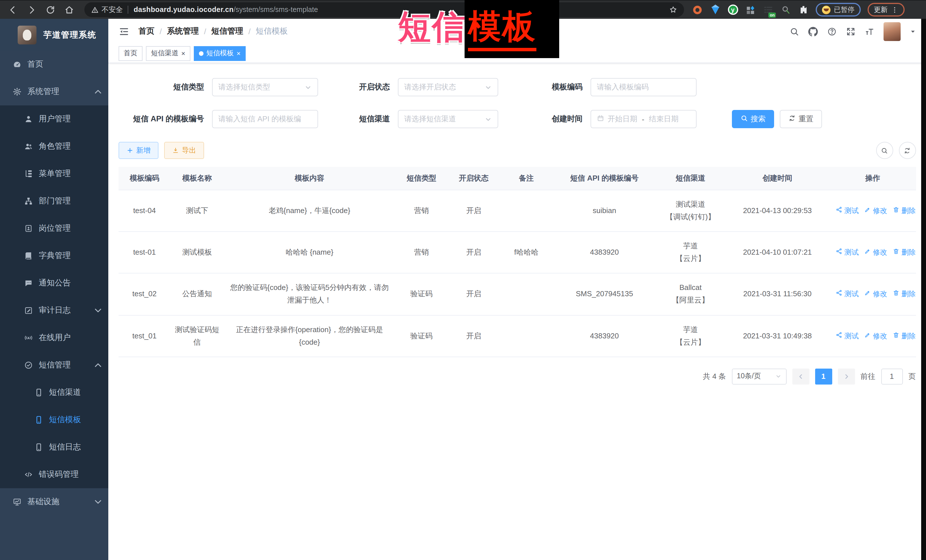 Image resolution: width=926 pixels, height=560 pixels. What do you see at coordinates (309, 336) in the screenshot?
I see `cell-content: 正在进行登录操作{operation}，您的验证码是{code}` at bounding box center [309, 336].